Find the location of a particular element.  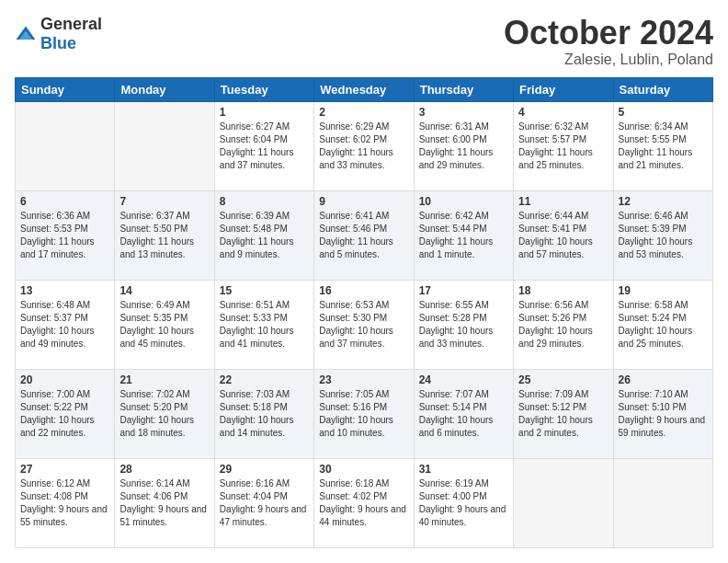

table-cell: 26Sunrise: 7:10 AM Sunset: 5:10 PM Dayli… is located at coordinates (663, 414).